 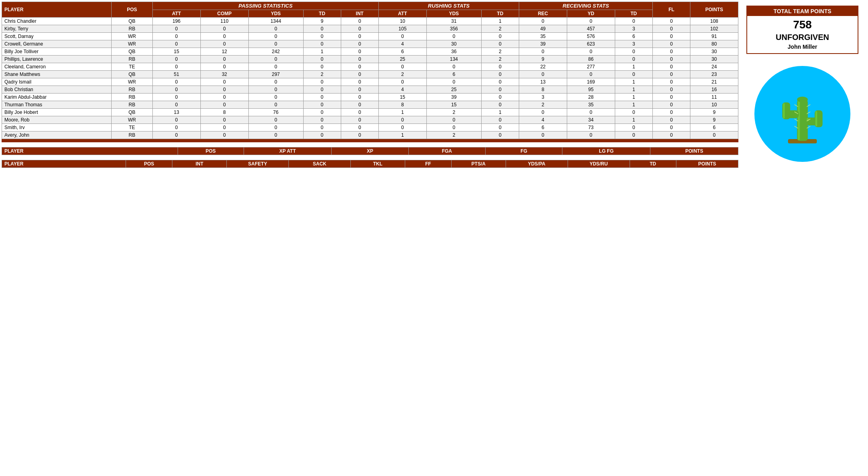 What do you see at coordinates (714, 37) in the screenshot?
I see `table-cell: 91` at bounding box center [714, 37].